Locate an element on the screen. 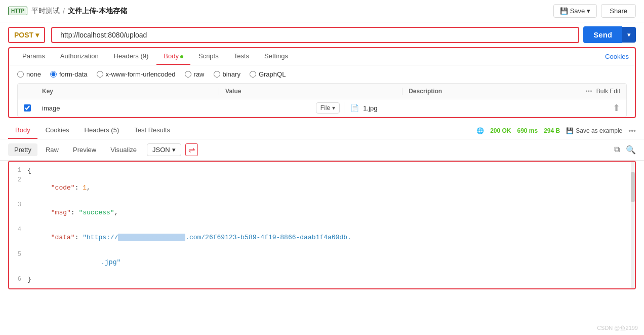 This screenshot has height=335, width=644. url-input-wrapper is located at coordinates (315, 35).